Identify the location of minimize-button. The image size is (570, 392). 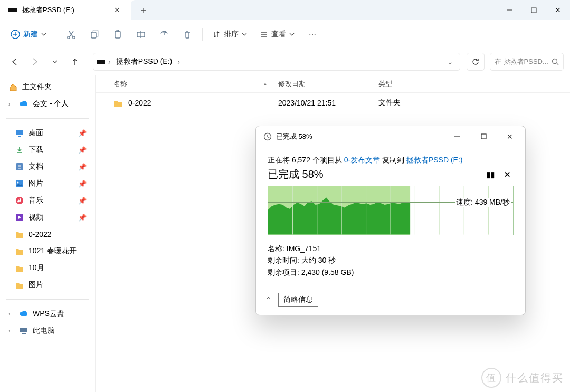
(509, 10).